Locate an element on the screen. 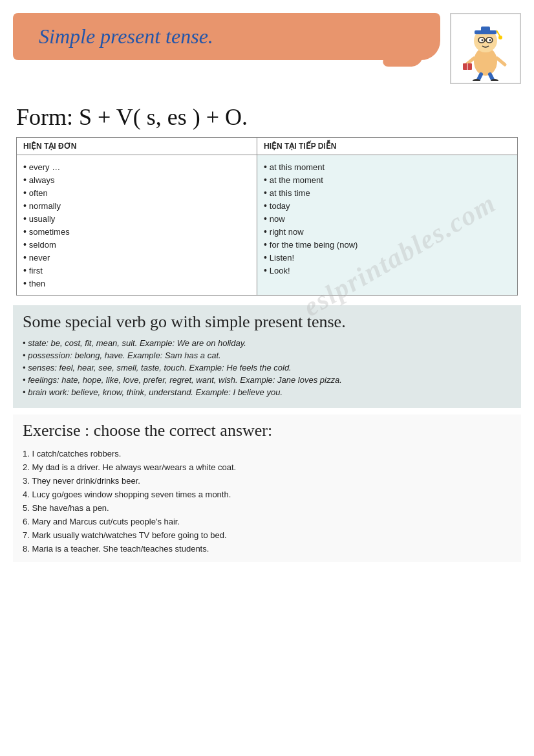  list-item: today is located at coordinates (387, 206).